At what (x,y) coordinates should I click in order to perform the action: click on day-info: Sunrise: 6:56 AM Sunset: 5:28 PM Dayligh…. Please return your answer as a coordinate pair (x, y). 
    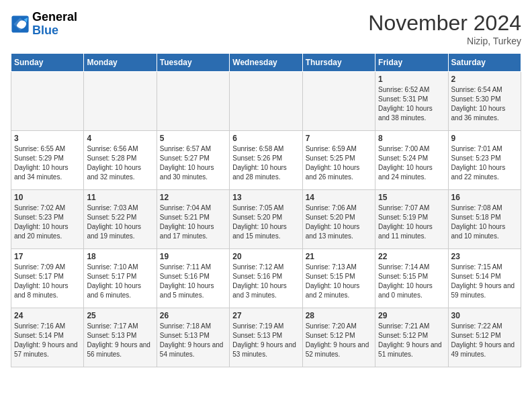
    Looking at the image, I should click on (120, 163).